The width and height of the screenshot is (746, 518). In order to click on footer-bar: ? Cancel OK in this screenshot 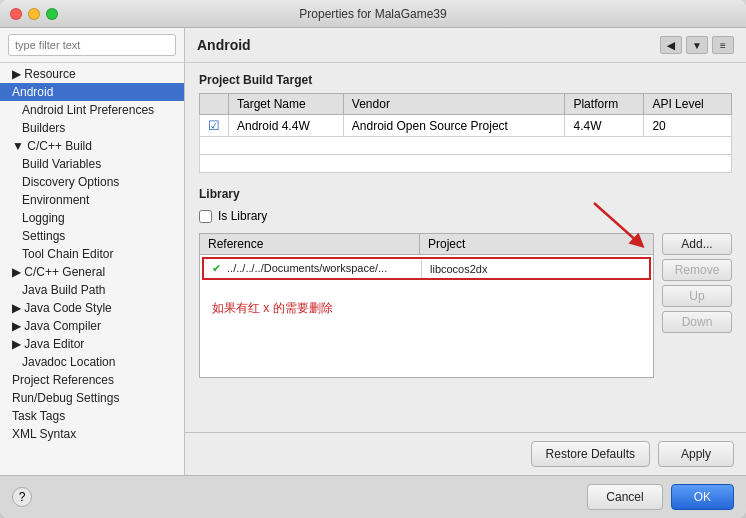, I will do `click(373, 496)`.